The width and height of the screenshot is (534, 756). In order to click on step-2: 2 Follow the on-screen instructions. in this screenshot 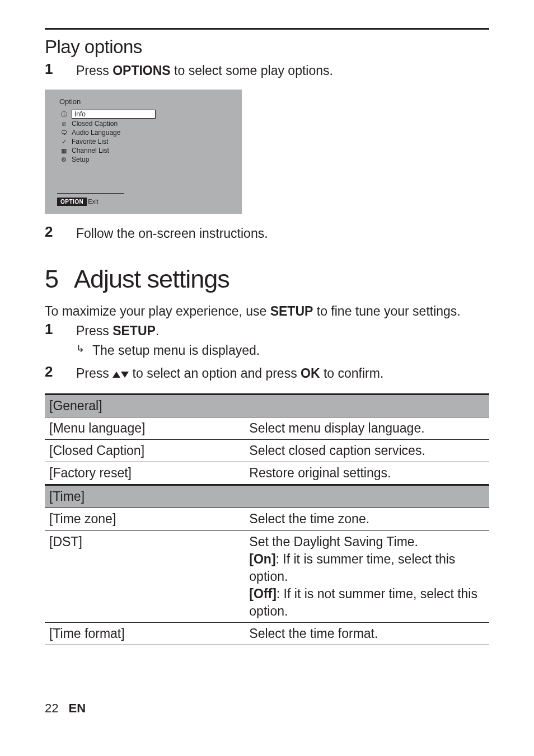, I will do `click(267, 233)`.